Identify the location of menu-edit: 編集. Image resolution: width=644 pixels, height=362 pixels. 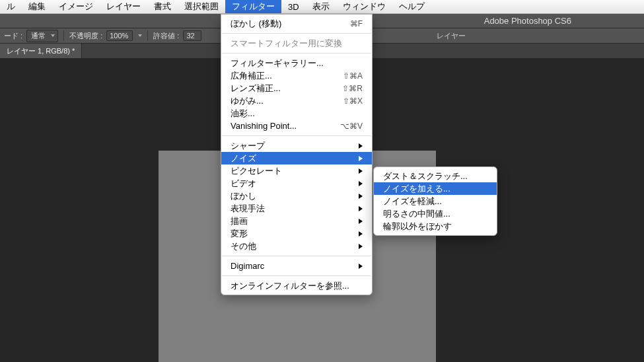
(37, 7).